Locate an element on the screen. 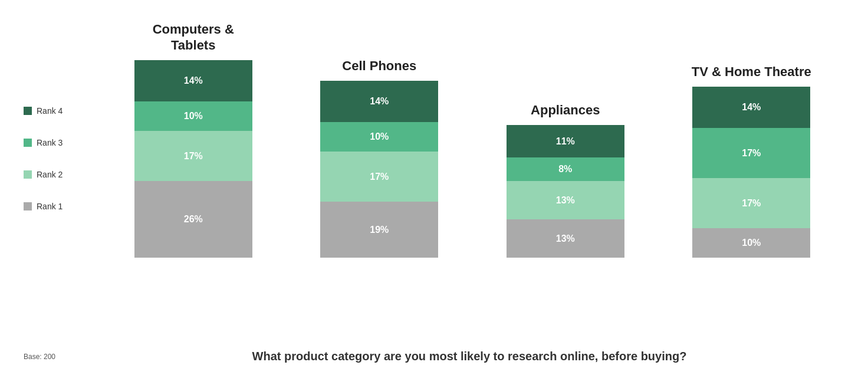  legend-swatch-rank4 is located at coordinates (28, 111).